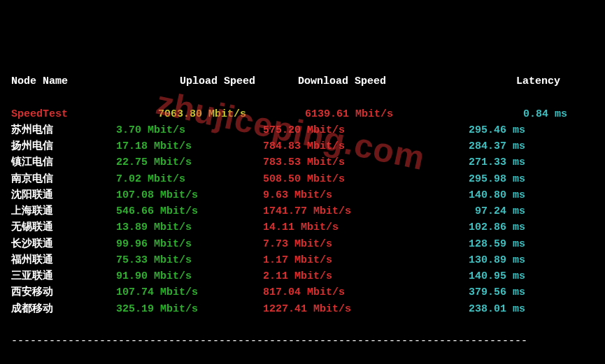 This screenshot has height=364, width=605. What do you see at coordinates (190, 292) in the screenshot?
I see `upload-speed: 107.74 Mbit/s` at bounding box center [190, 292].